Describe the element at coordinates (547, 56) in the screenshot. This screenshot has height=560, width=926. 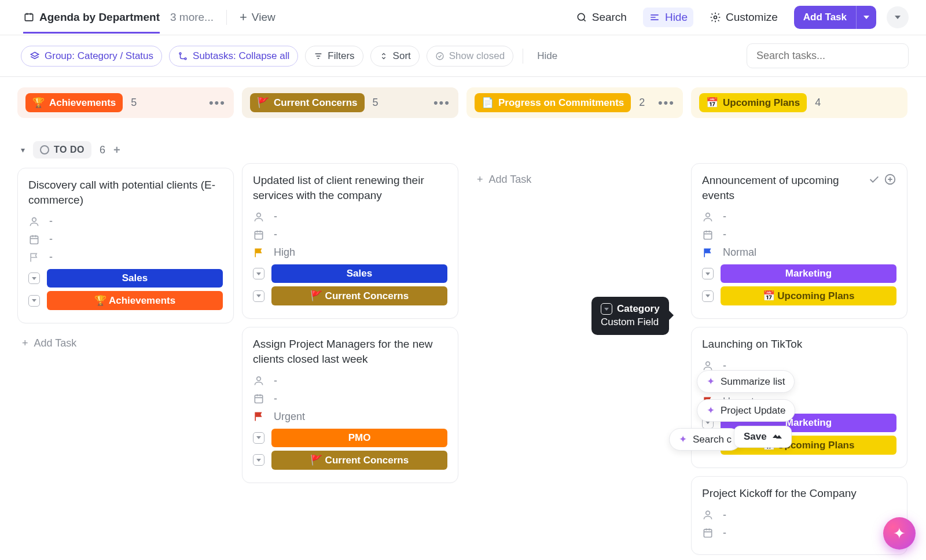
I see `hide-link: Hide` at that location.